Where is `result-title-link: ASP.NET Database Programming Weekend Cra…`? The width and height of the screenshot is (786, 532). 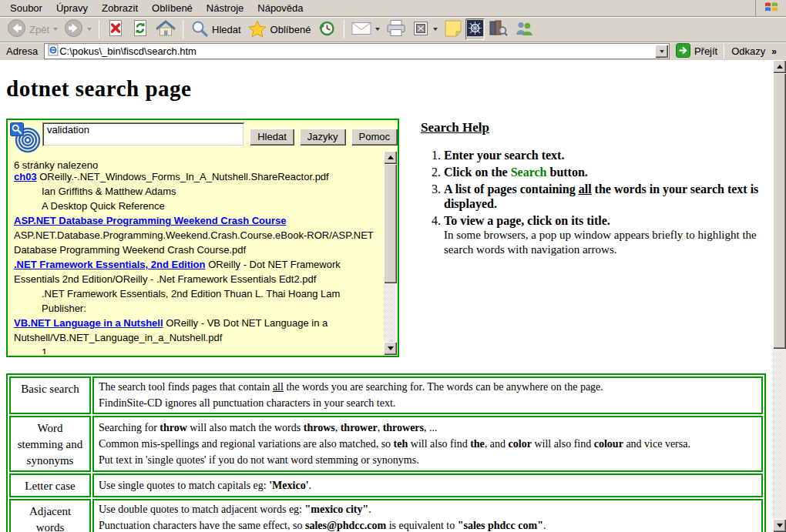 result-title-link: ASP.NET Database Programming Weekend Cra… is located at coordinates (150, 220).